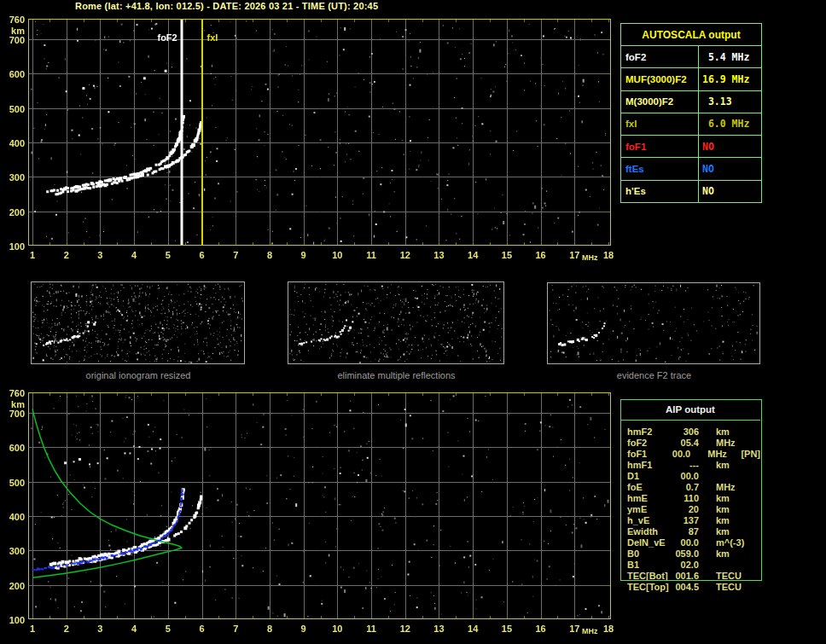  What do you see at coordinates (686, 520) in the screenshot?
I see `aip-value: 137` at bounding box center [686, 520].